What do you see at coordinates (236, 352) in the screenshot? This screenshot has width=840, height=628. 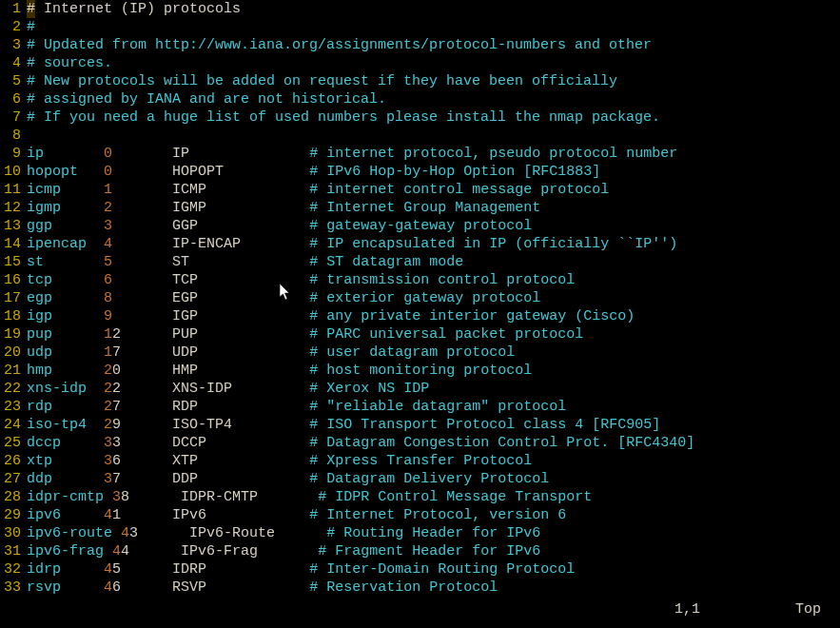 I see `proto-alias: UDP` at bounding box center [236, 352].